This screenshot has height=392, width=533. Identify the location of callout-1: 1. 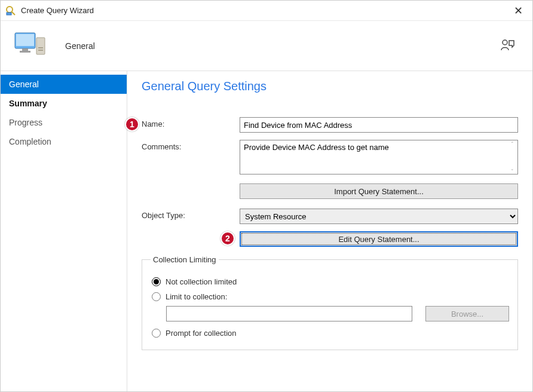
(132, 124).